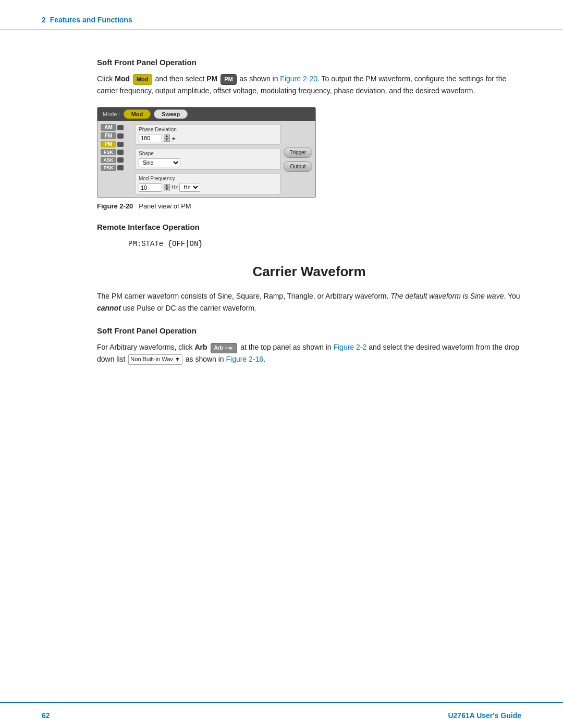 Image resolution: width=563 pixels, height=728 pixels. What do you see at coordinates (206, 159) in the screenshot?
I see `panel-body: AM FM PM FSK` at bounding box center [206, 159].